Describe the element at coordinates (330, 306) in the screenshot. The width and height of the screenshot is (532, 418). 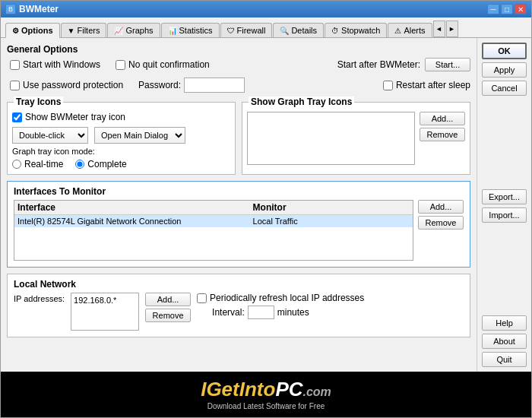
I see `refresh-area: Periodically refresh local IP addresses …` at that location.